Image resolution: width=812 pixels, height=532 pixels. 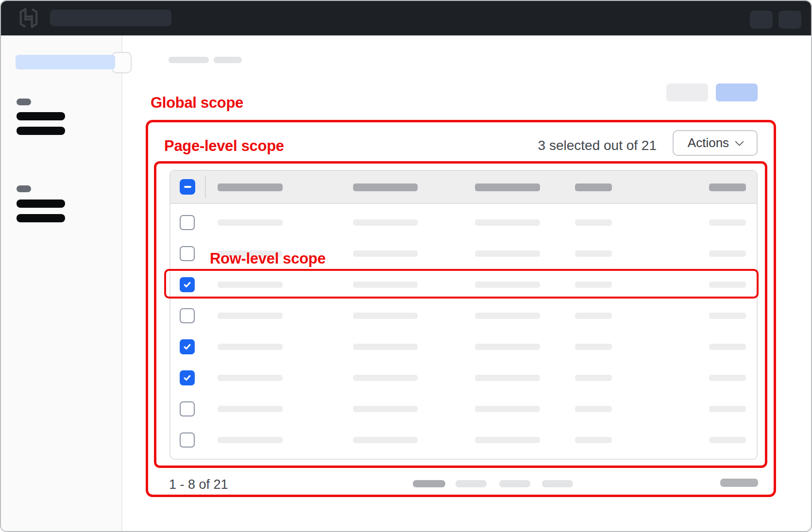 I want to click on primary-action-button, so click(x=737, y=92).